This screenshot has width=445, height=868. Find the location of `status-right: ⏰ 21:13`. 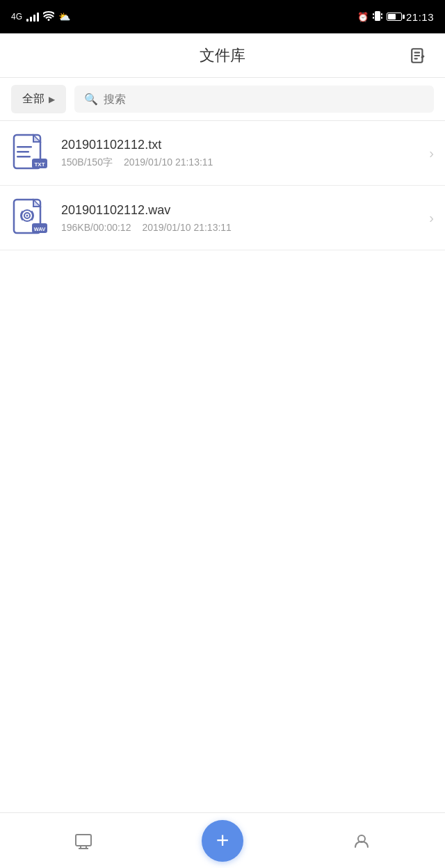

status-right: ⏰ 21:13 is located at coordinates (396, 17).